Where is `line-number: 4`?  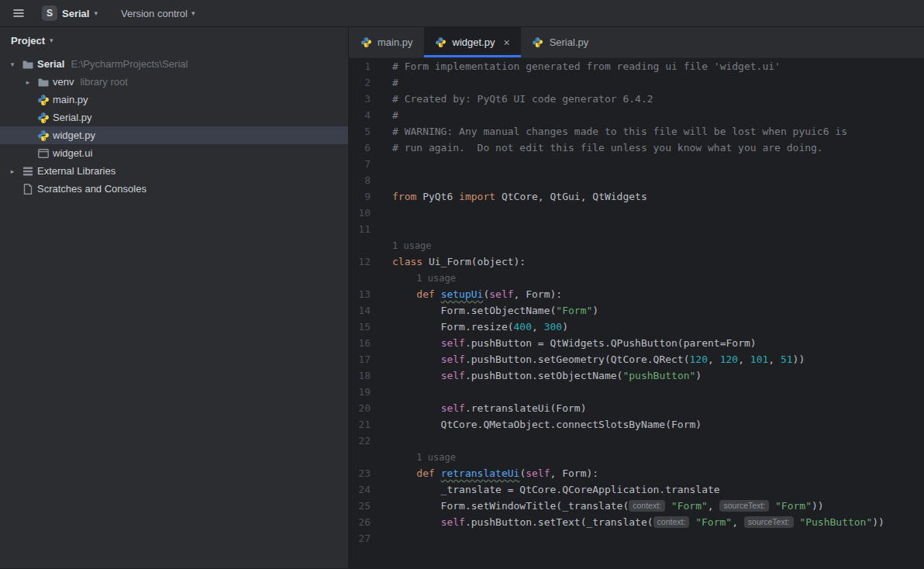
line-number: 4 is located at coordinates (360, 115).